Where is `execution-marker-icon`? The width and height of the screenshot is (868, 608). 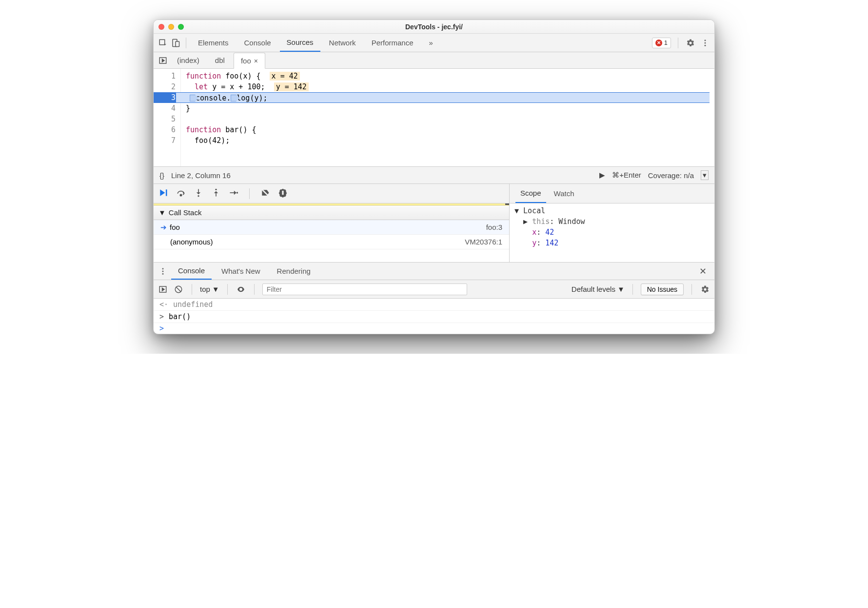
execution-marker-icon is located at coordinates (193, 98).